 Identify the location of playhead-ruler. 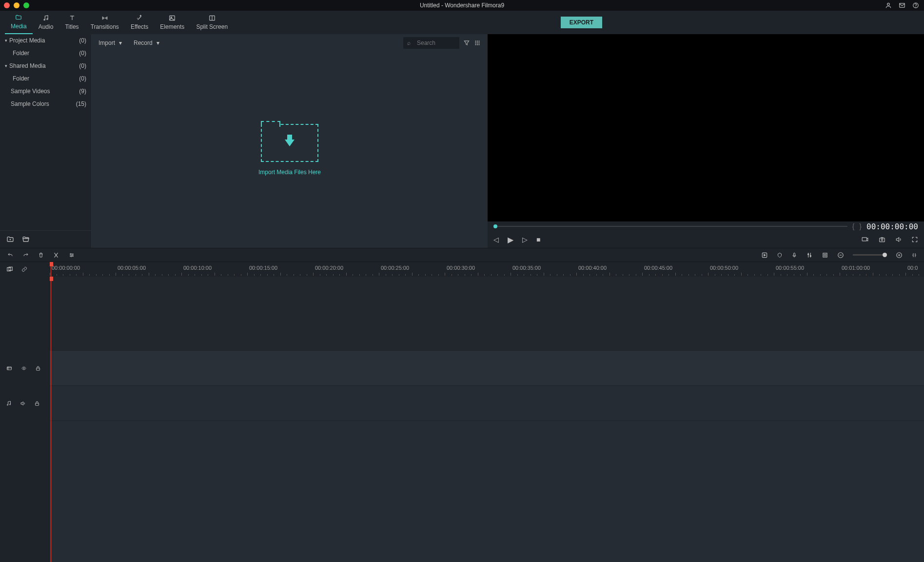
(51, 412).